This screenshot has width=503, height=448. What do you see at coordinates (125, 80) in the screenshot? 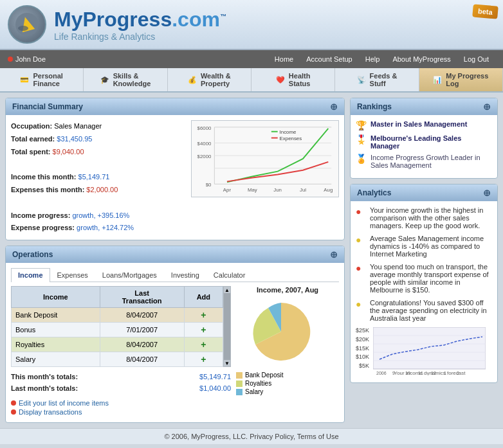
I see `tab-skills-knowledge: 🎓 Skills &Knowledge` at bounding box center [125, 80].